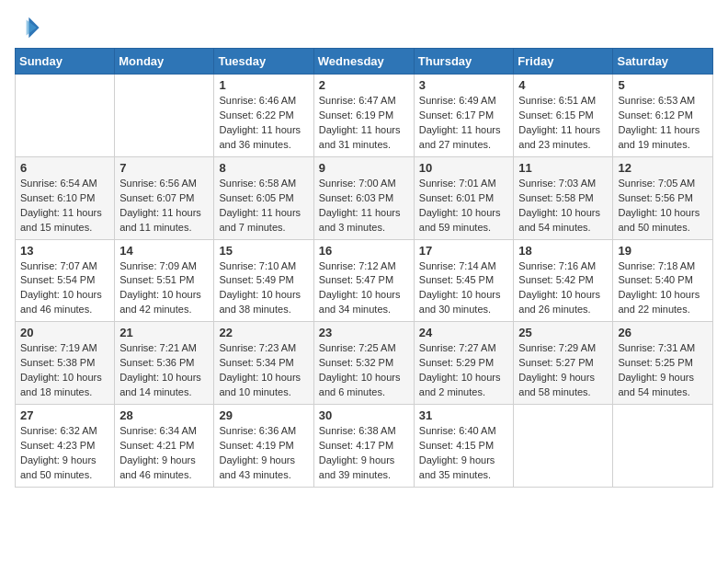 This screenshot has width=728, height=563. Describe the element at coordinates (28, 28) in the screenshot. I see `logo-icon` at that location.